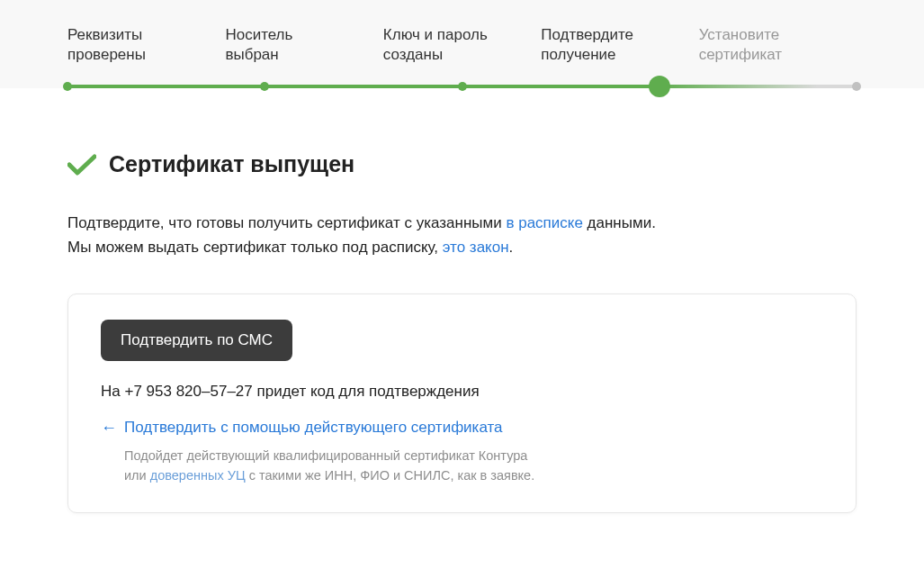 This screenshot has height=569, width=924. Describe the element at coordinates (104, 34) in the screenshot. I see `step-label-line1: Реквизиты` at that location.